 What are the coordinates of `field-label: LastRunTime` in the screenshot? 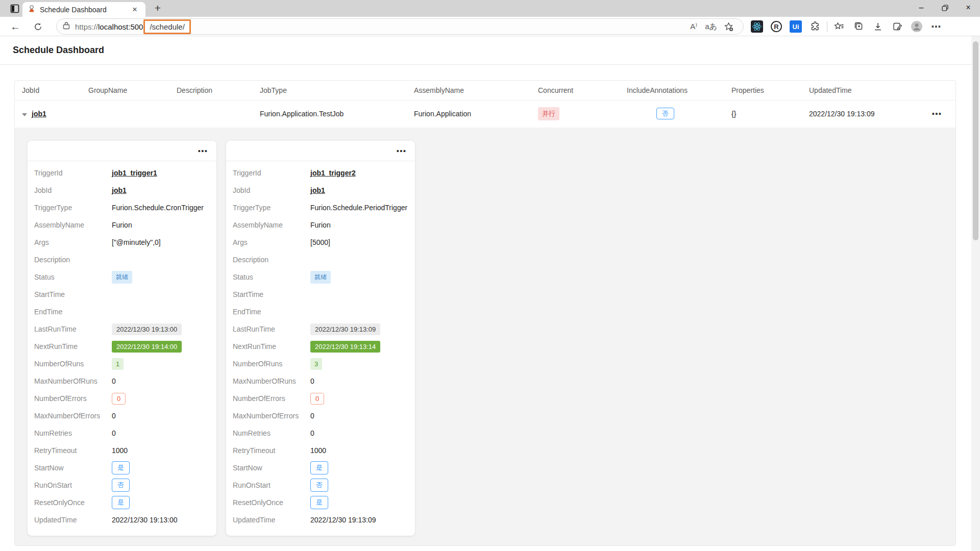 It's located at (73, 329).